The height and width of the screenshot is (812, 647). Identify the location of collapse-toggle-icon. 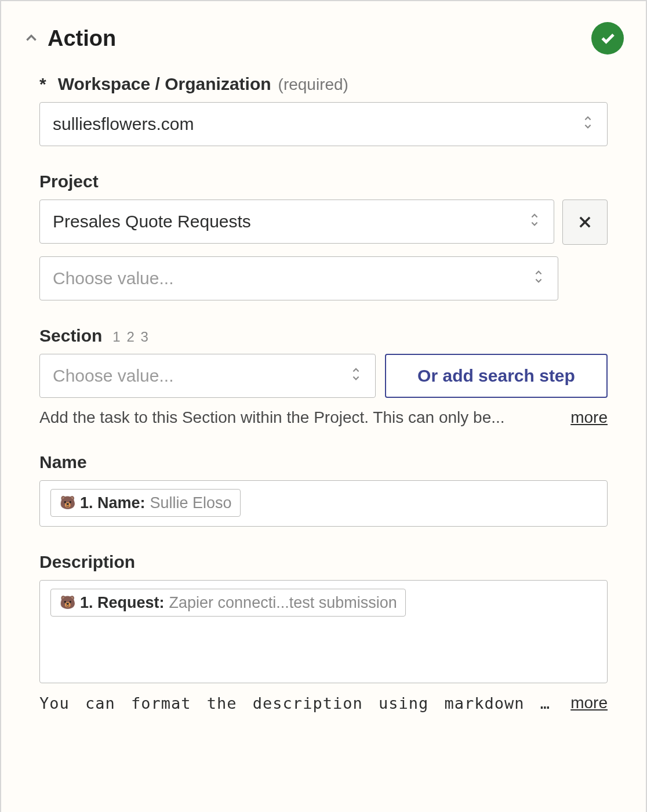
(31, 38).